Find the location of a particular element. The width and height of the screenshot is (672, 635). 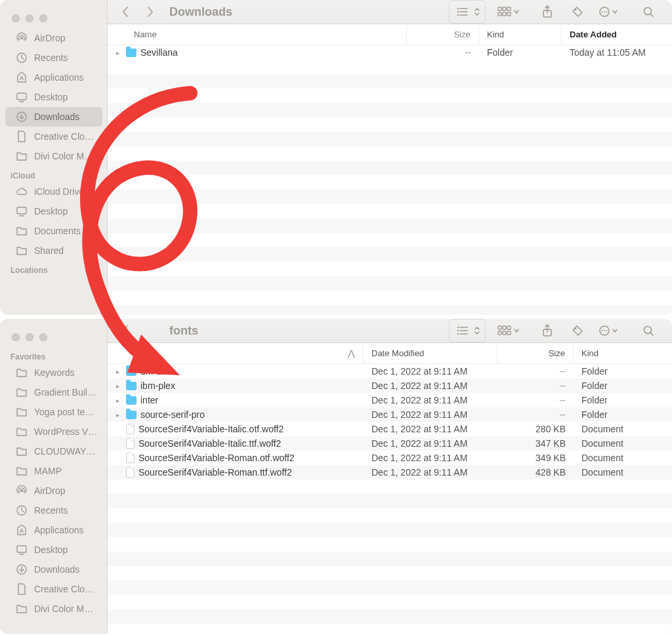

sidebar-item-documents: Documents is located at coordinates (54, 231).